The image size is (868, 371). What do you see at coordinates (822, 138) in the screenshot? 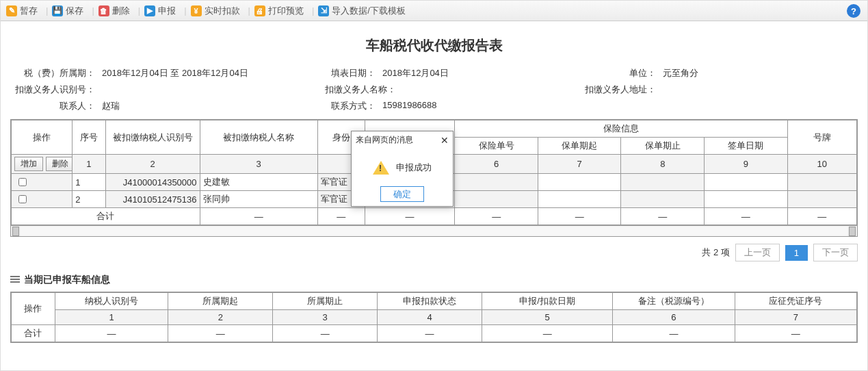
I see `col-plate: 号牌` at bounding box center [822, 138].